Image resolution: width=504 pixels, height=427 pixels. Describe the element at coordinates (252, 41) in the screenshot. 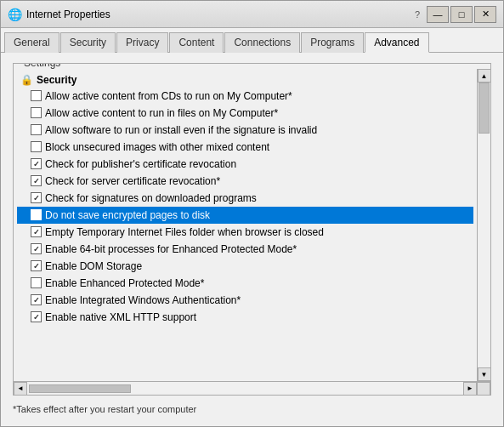

I see `tab-bar: General Security Privacy Content Connect…` at that location.